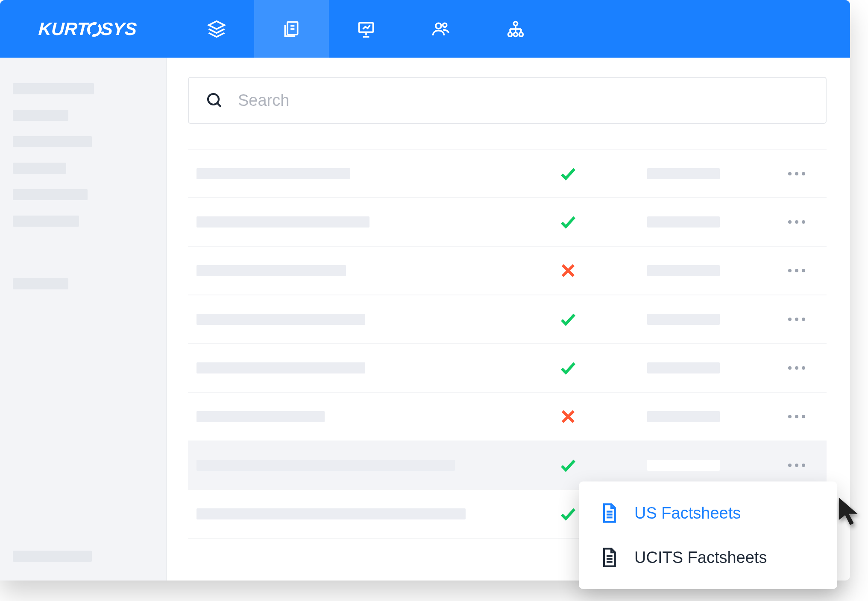 This screenshot has height=601, width=868. What do you see at coordinates (367, 29) in the screenshot?
I see `nav-presentation` at bounding box center [367, 29].